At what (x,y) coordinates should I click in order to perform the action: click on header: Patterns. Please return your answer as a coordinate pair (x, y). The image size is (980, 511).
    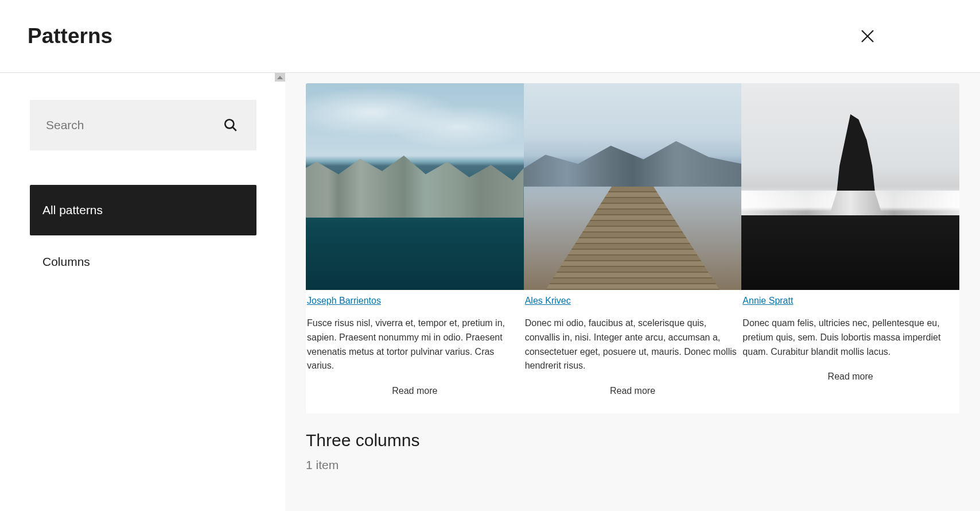
    Looking at the image, I should click on (490, 37).